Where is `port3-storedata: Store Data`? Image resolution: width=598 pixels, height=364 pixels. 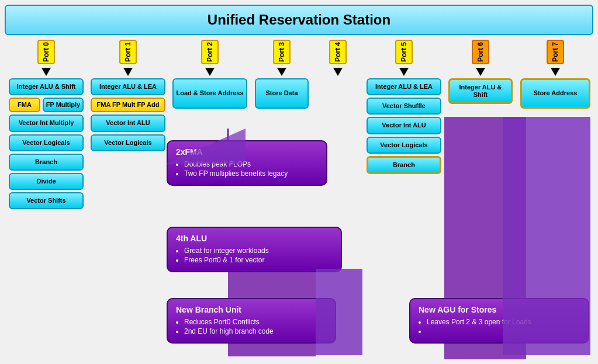
port3-storedata: Store Data is located at coordinates (282, 93).